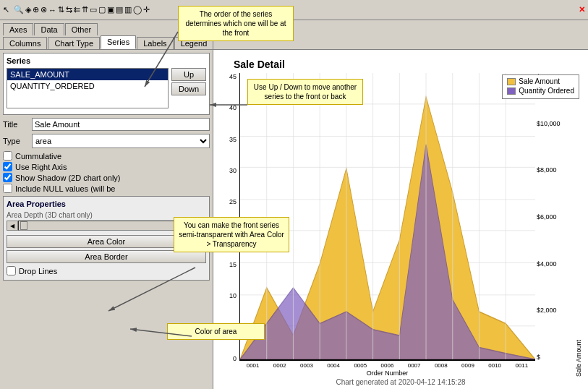 This screenshot has height=389, width=588. What do you see at coordinates (253, 366) in the screenshot?
I see `x-label-0001: 0001` at bounding box center [253, 366].